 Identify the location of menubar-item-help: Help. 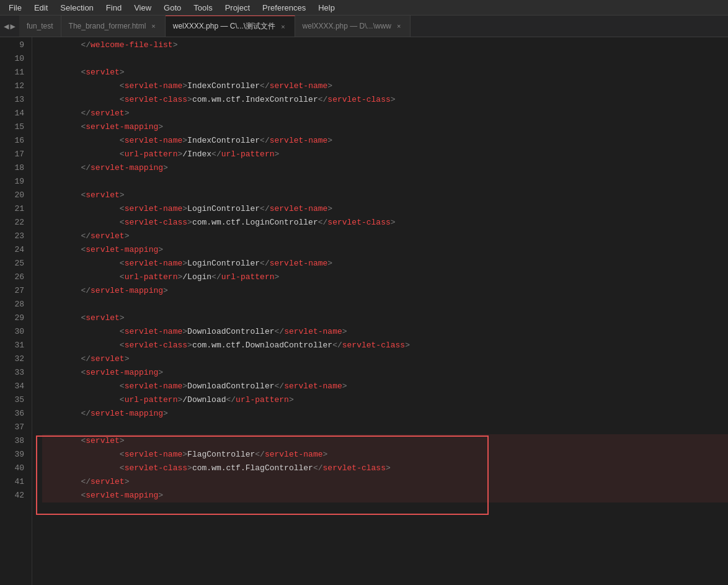
(326, 7).